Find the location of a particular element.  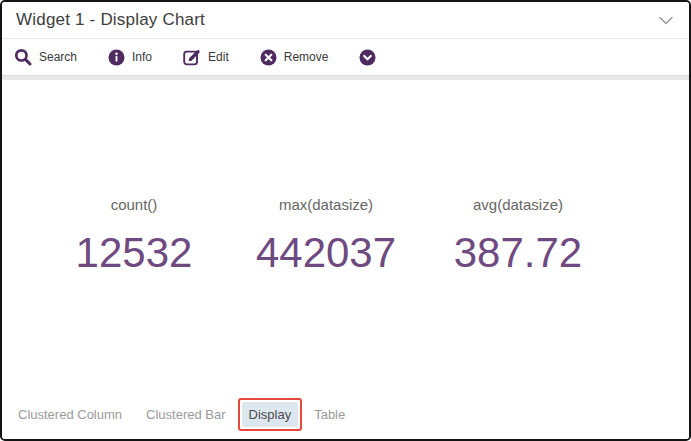

chevron-down-circle-icon is located at coordinates (368, 58).